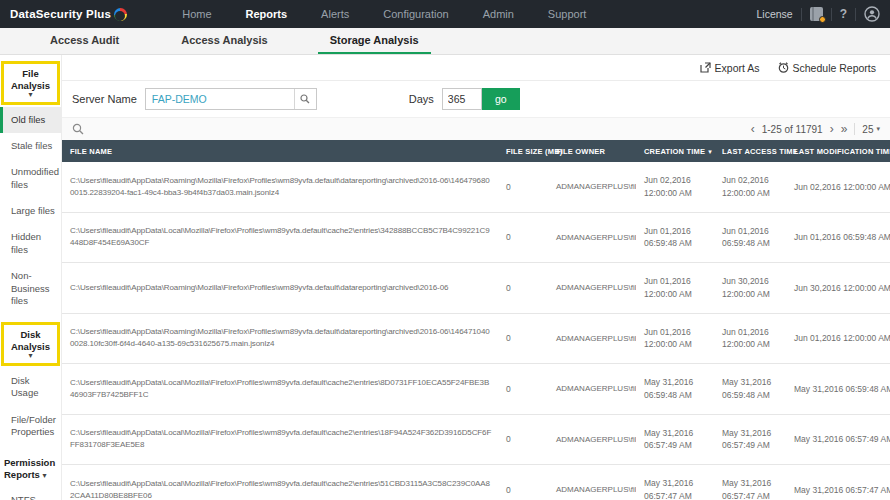 The width and height of the screenshot is (890, 500). I want to click on col-file-owner: FILE OWNER, so click(592, 152).